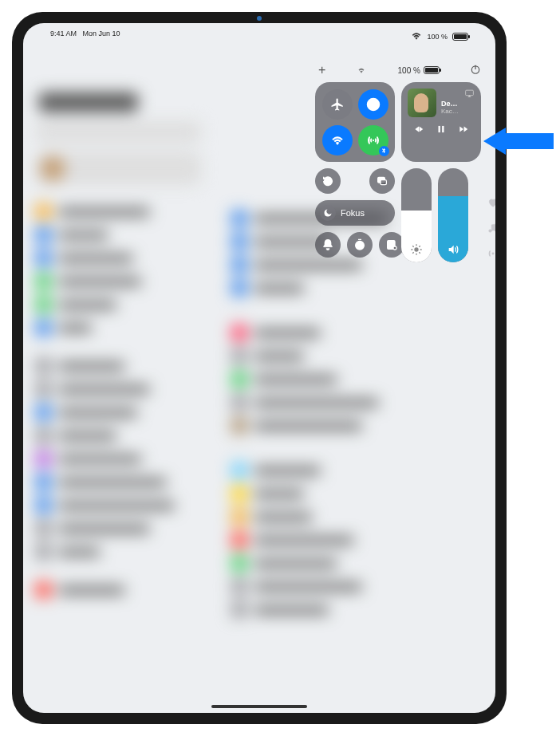  I want to click on moon-icon, so click(328, 213).